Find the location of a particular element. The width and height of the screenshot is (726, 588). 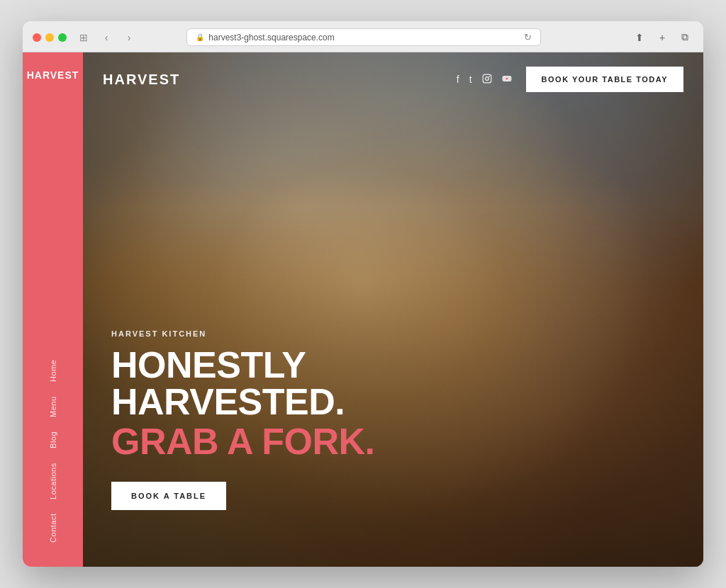

browser-sidebar-btn: ⊞ is located at coordinates (84, 38).